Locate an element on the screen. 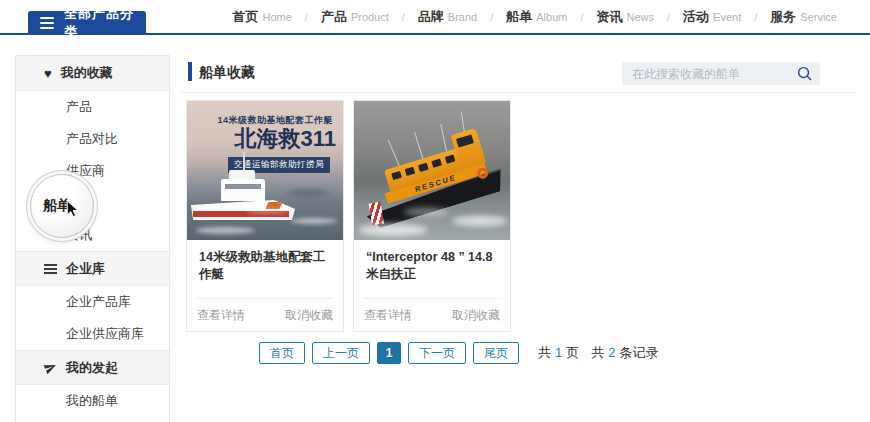  album-cover-interceptor48: RESCUE is located at coordinates (432, 170).